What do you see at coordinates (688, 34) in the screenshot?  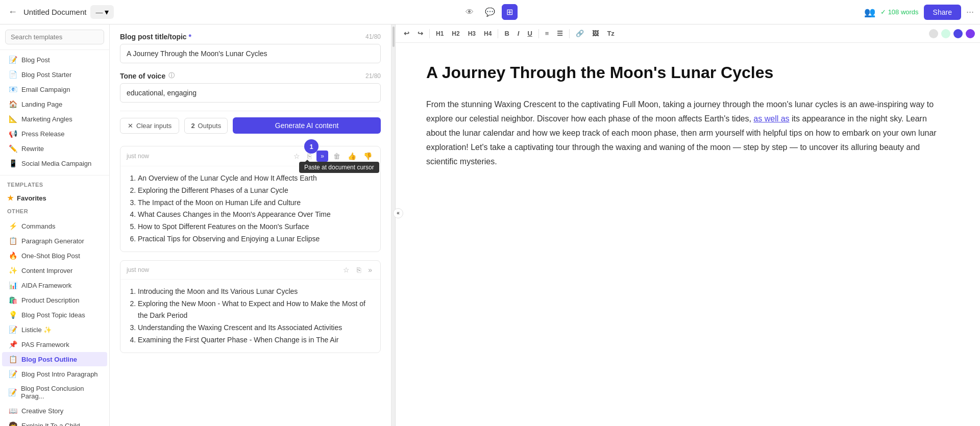 I see `editor-toolbar: ↩ ↪ H1 H2 H3 H4 B I U ≡ ☰ 🔗 🖼 Tz` at bounding box center [688, 34].